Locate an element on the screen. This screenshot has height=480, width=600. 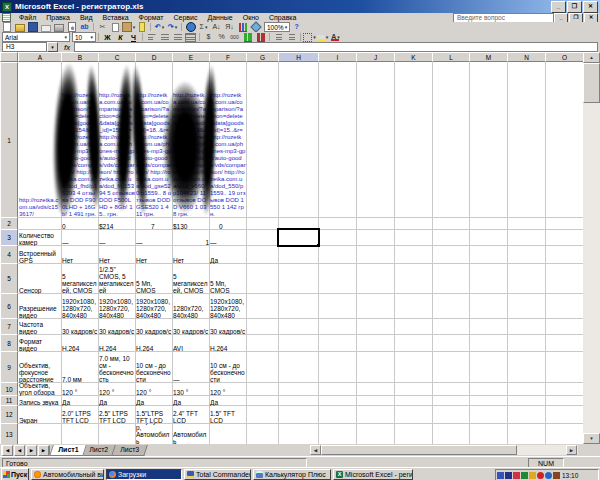
row-header-7: 7 is located at coordinates (9, 326).